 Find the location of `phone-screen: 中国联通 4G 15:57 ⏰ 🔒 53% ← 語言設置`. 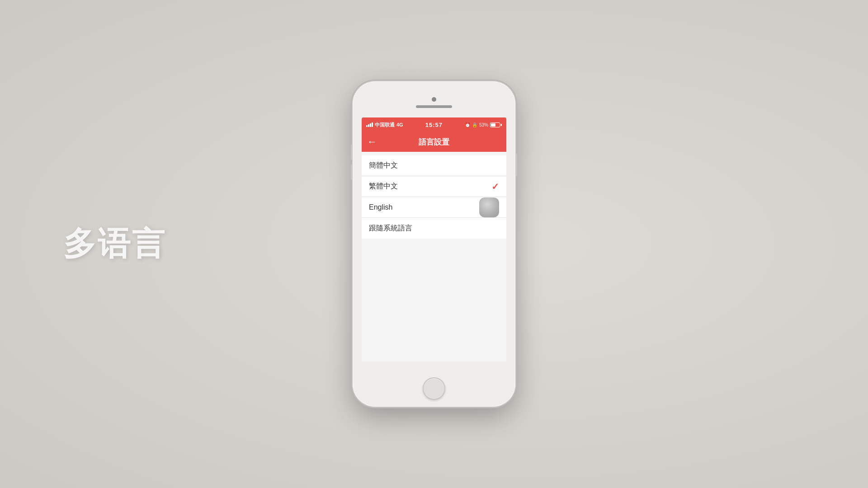

phone-screen: 中国联通 4G 15:57 ⏰ 🔒 53% ← 語言設置 is located at coordinates (434, 239).